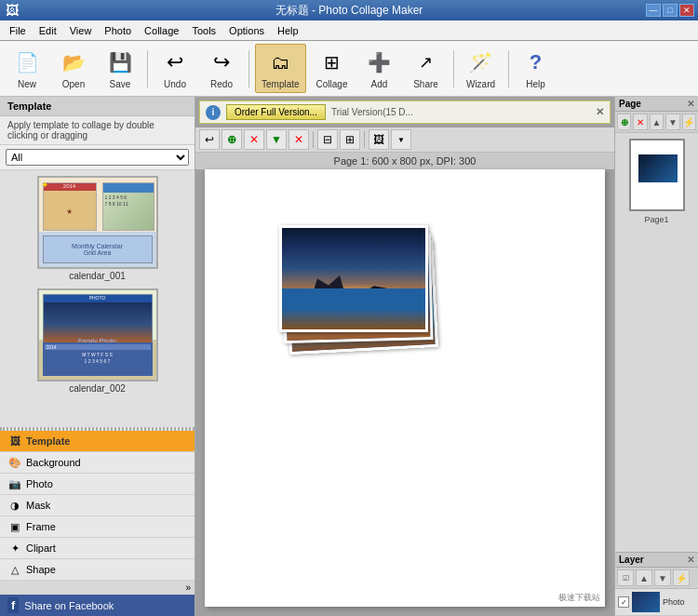 The height and width of the screenshot is (616, 698). What do you see at coordinates (98, 229) in the screenshot?
I see `template-item-cal001: 2014 ★ 1 2 3 4 5 67 8 9 10 11 Monthly Ca…` at bounding box center [98, 229].